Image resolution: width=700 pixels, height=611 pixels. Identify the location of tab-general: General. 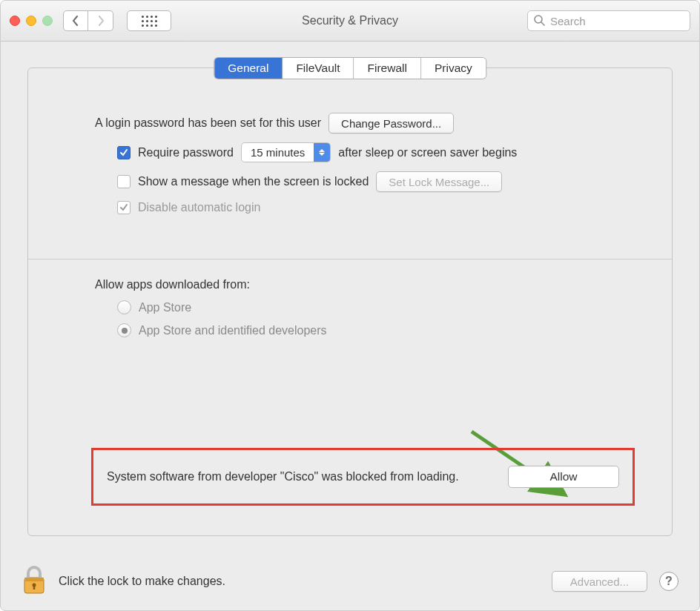
(248, 68).